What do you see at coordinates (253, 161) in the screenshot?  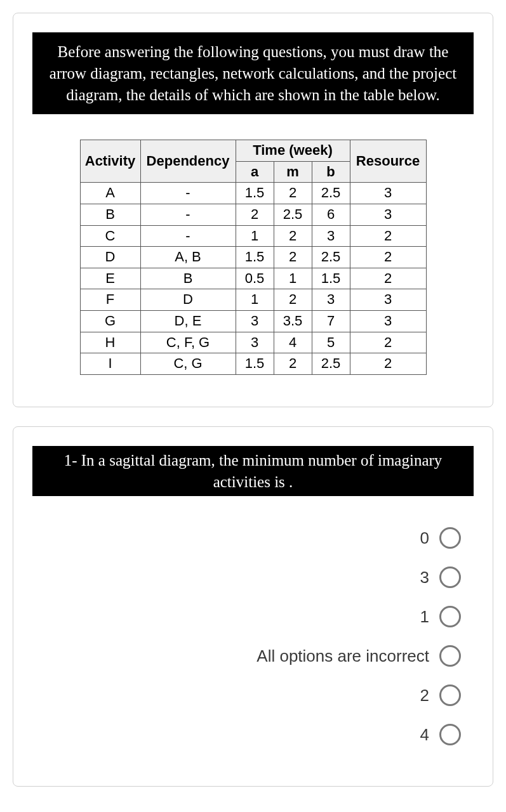 I see `table-head: Activity Dependency Time (week) Resource…` at bounding box center [253, 161].